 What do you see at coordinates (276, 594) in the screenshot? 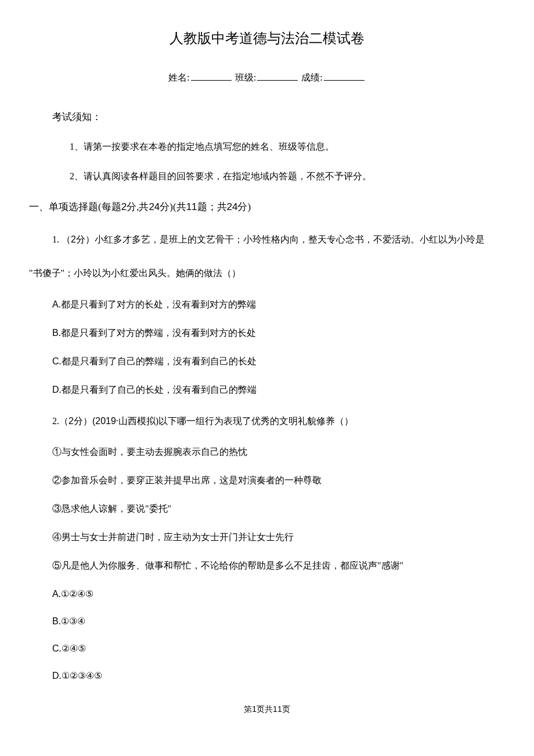
I see `q2-option-a: A.①②④⑤` at bounding box center [276, 594].